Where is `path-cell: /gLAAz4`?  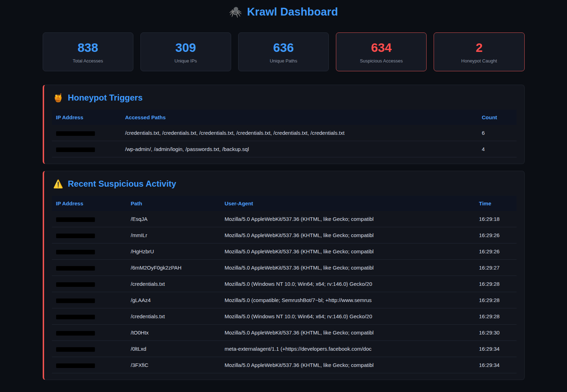
path-cell: /gLAAz4 is located at coordinates (174, 300).